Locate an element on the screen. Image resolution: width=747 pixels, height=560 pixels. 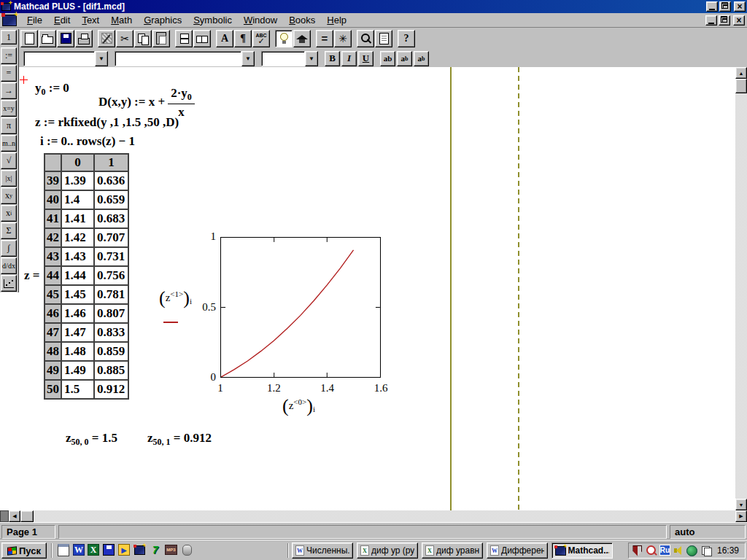
value-cell: 0.807 is located at coordinates (111, 314).